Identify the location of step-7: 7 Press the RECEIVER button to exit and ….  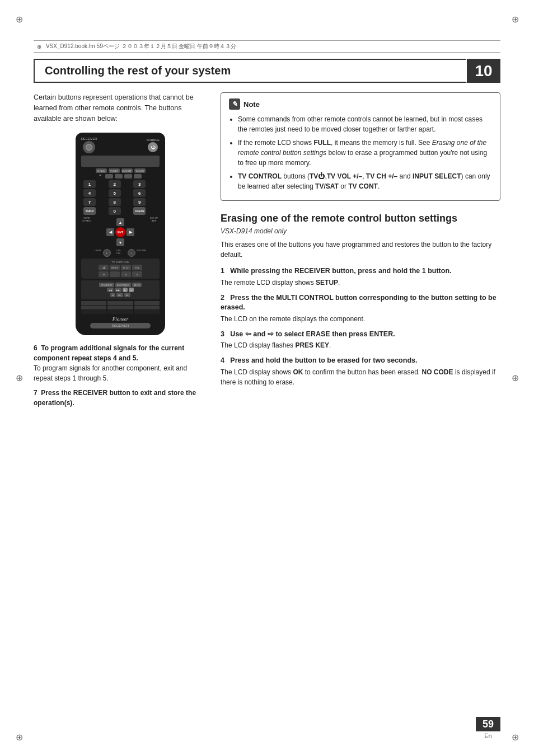
(120, 398).